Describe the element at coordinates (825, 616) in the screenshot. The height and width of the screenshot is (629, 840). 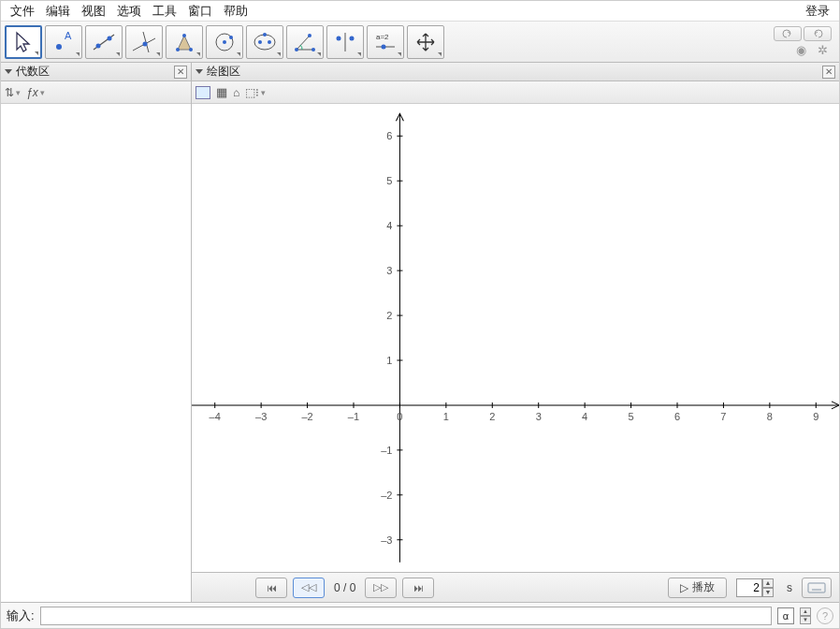
I see `help-button: ?` at that location.